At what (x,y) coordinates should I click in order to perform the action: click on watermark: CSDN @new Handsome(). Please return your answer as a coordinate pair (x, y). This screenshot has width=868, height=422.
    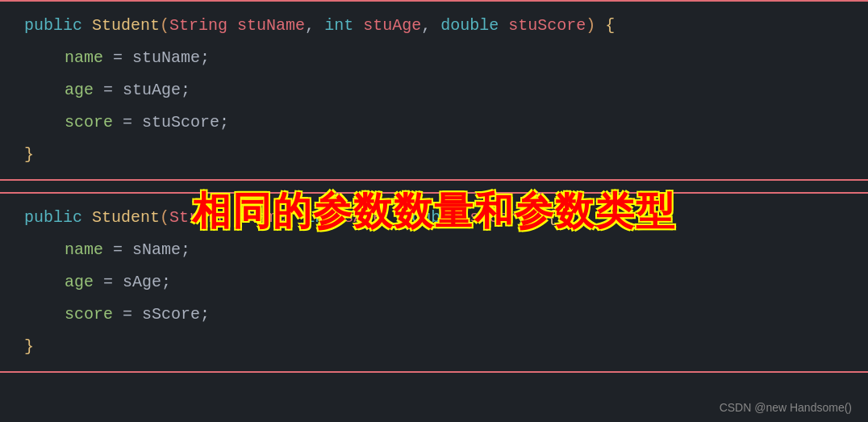
    Looking at the image, I should click on (786, 407).